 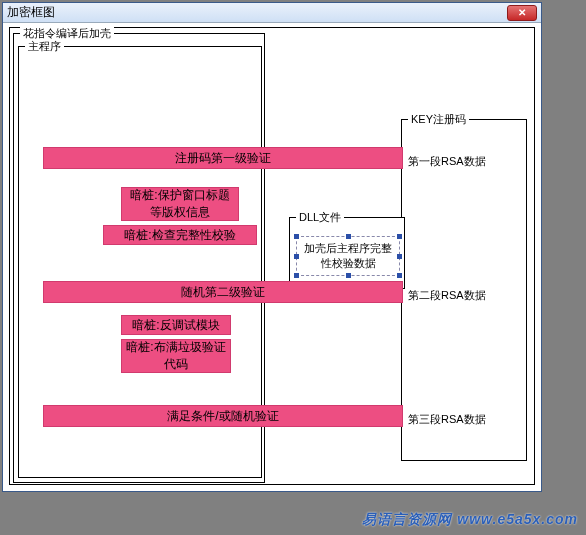 What do you see at coordinates (348, 256) in the screenshot?
I see `selection-handles` at bounding box center [348, 256].